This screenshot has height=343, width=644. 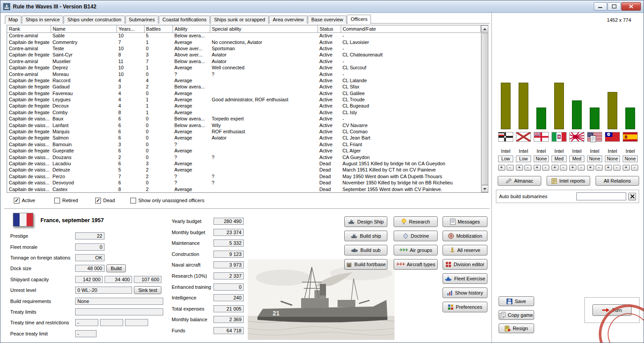 What do you see at coordinates (577, 137) in the screenshot?
I see `japan-flag-icon` at bounding box center [577, 137].